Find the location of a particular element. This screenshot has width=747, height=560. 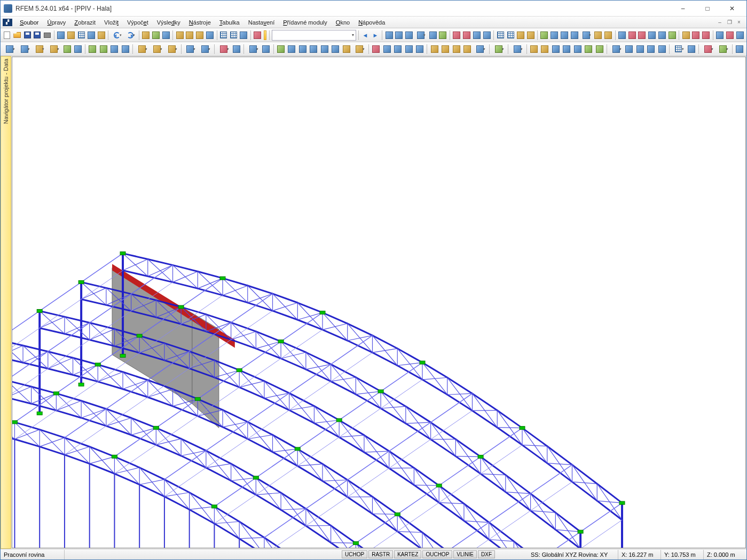

toggle-kartez: KARTEZ is located at coordinates (408, 554).